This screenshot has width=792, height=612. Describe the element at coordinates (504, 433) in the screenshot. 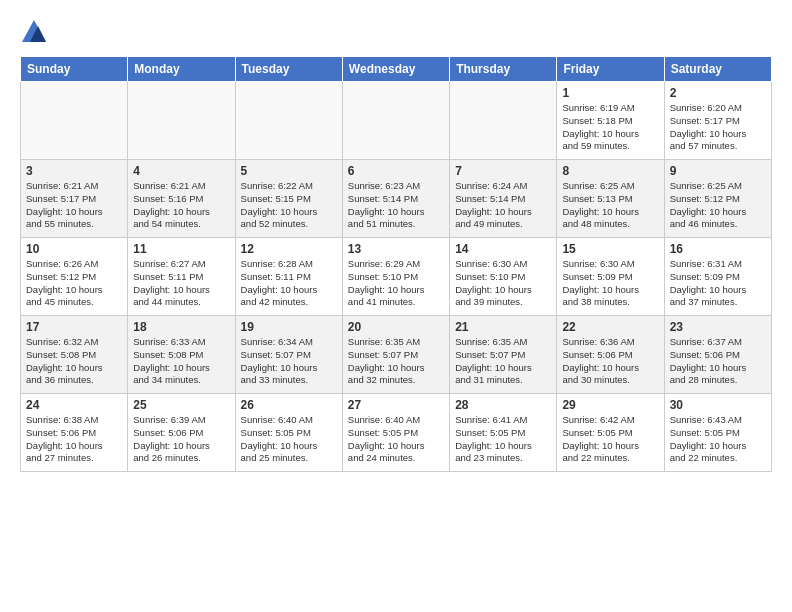

I see `calendar-cell: 28Sunrise: 6:41 AM Sunset: 5:05 PM Dayli…` at that location.